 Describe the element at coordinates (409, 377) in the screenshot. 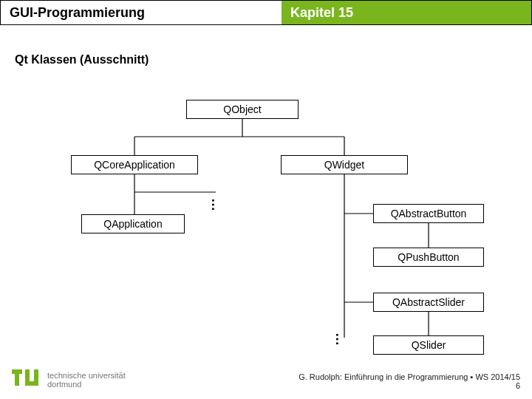

I see `footer-credit-text: G. Rudolph: Einführung in die Programmie…` at that location.